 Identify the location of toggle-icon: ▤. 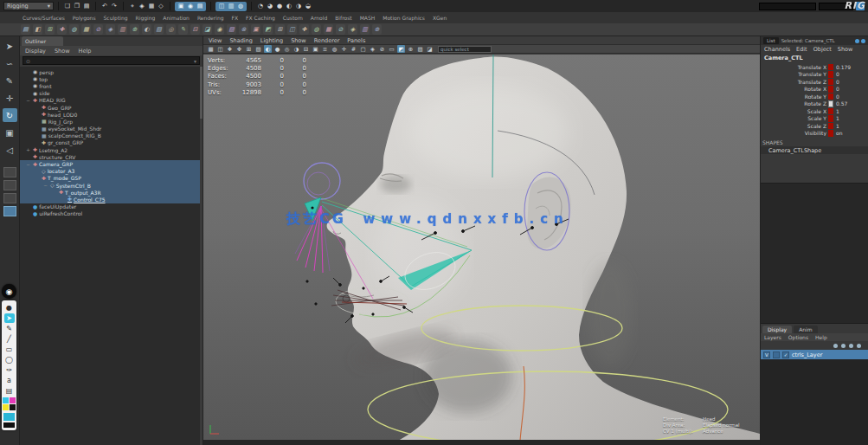
(200, 6).